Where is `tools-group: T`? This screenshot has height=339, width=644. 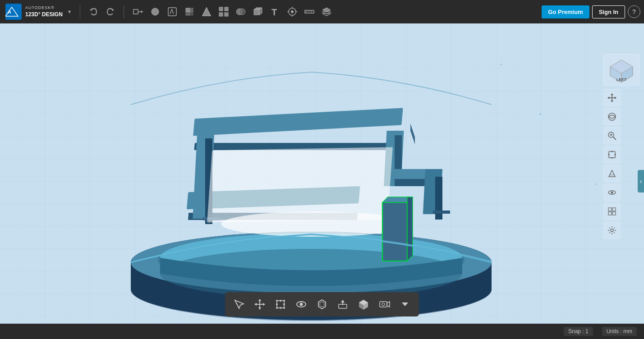
tools-group: T is located at coordinates (232, 12).